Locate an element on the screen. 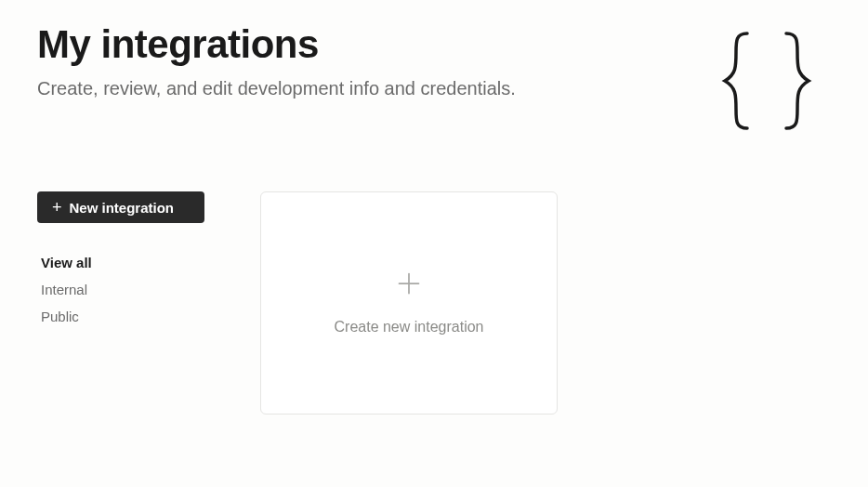 Image resolution: width=868 pixels, height=487 pixels. filter-list: View all Internal Public is located at coordinates (121, 290).